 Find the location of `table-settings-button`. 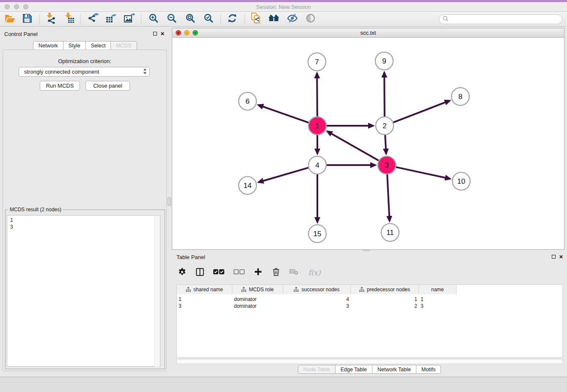

table-settings-button is located at coordinates (182, 273).